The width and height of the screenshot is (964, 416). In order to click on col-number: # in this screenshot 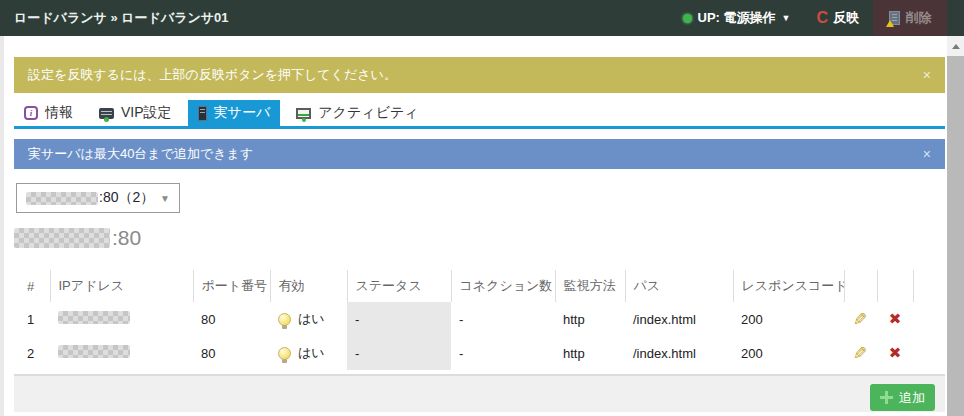, I will do `click(32, 286)`.